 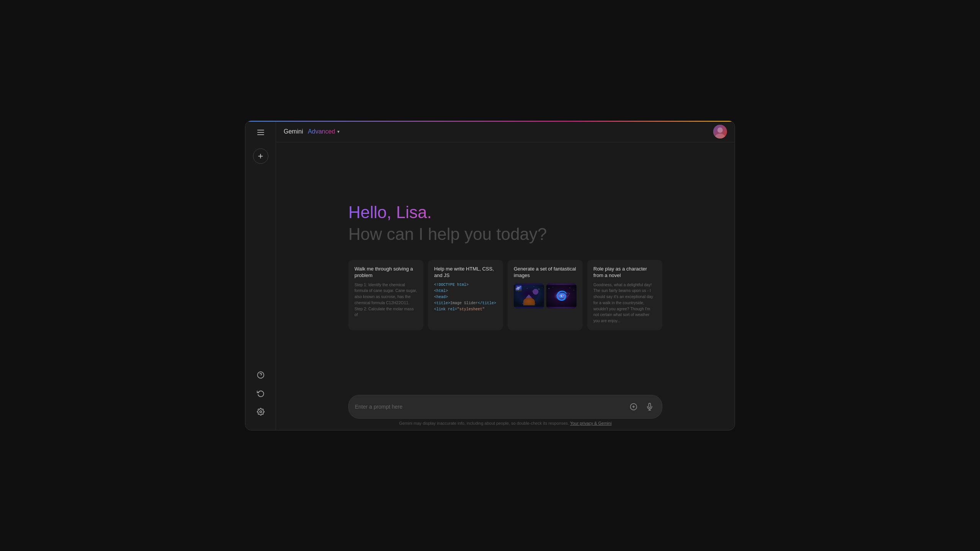 I want to click on title-dropdown-arrow: ▾, so click(x=338, y=132).